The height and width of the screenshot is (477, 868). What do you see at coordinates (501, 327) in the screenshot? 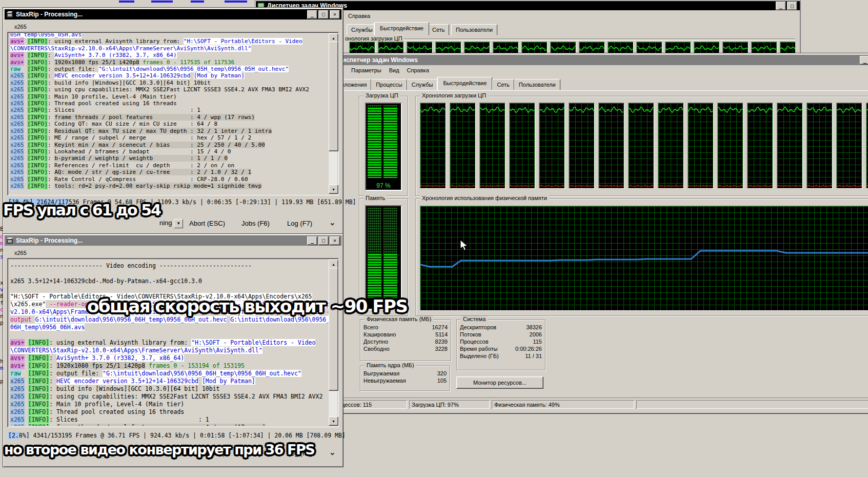
I see `stat-row: Дескрипторов38326` at bounding box center [501, 327].